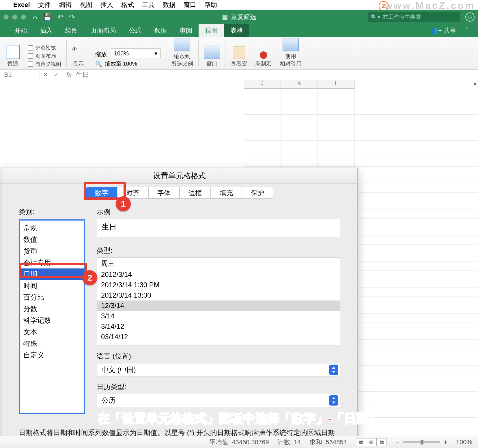  Describe the element at coordinates (239, 53) in the screenshot. I see `ribbon: 普通 分页预览 页面布局 自定义视图 👁 显示 缩放 100%▾ 🔍缩放至 10…` at that location.